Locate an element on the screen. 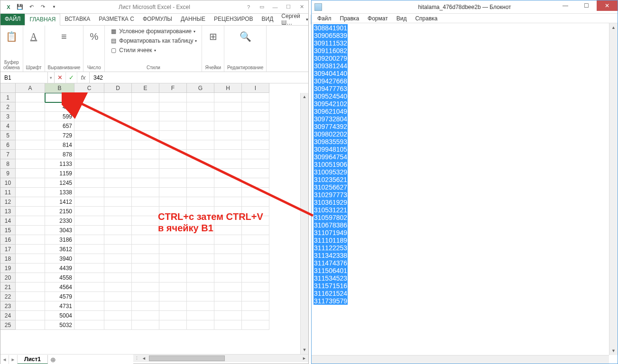  cell: 599 is located at coordinates (60, 117).